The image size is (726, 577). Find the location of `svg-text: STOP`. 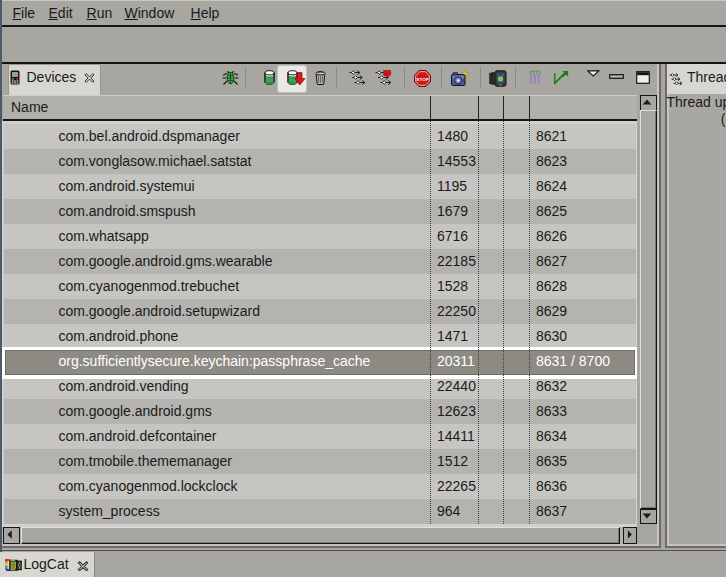

svg-text: STOP is located at coordinates (422, 80).